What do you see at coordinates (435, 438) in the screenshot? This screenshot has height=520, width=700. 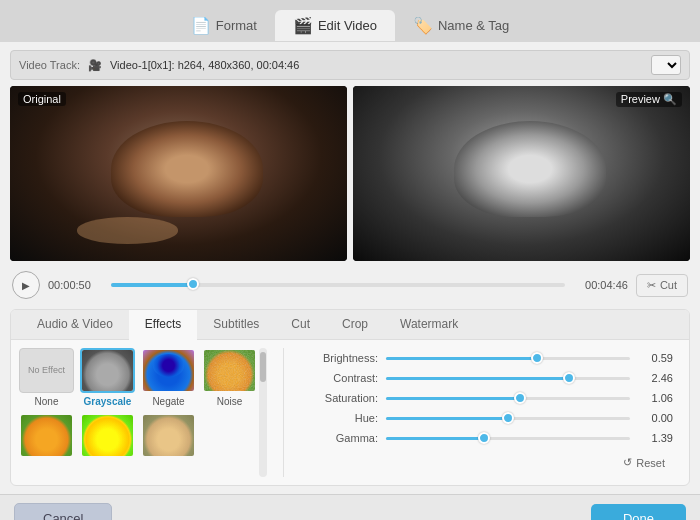 I see `gamma-fill` at bounding box center [435, 438].